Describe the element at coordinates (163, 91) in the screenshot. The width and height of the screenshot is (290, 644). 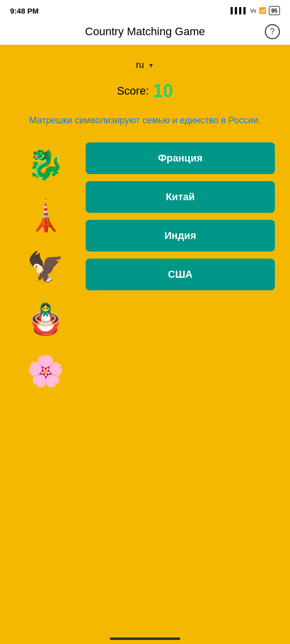
I see `score-value: 10` at that location.